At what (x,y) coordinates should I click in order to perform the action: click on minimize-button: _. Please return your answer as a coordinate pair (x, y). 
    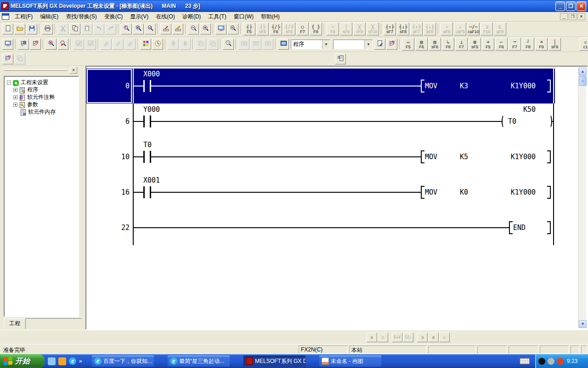
    Looking at the image, I should click on (560, 6).